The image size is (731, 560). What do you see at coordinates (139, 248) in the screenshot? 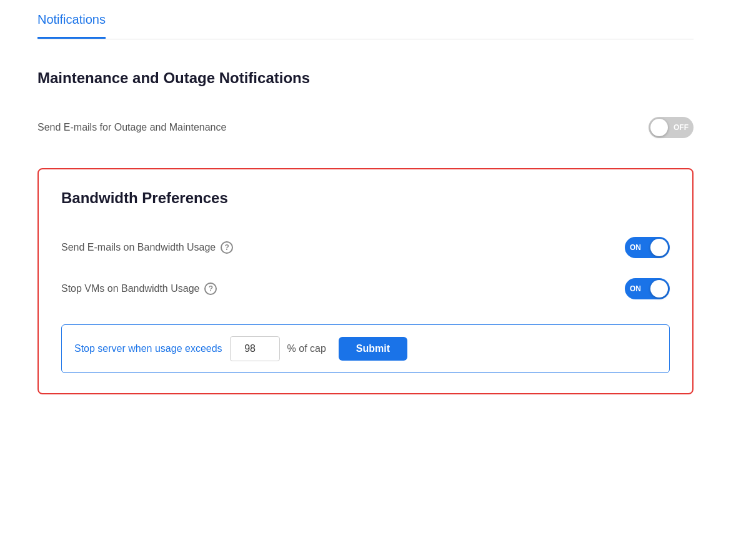
I see `bandwidth-email-label-text: Send E-mails on Bandwidth Usage` at bounding box center [139, 248].